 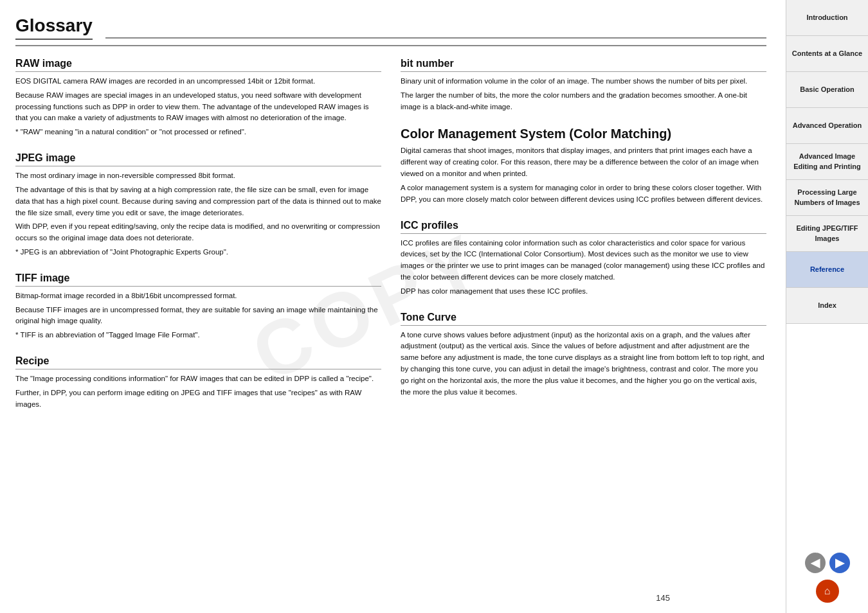 I want to click on section-text: Because TIFF images are in uncompressed …, so click(x=198, y=316).